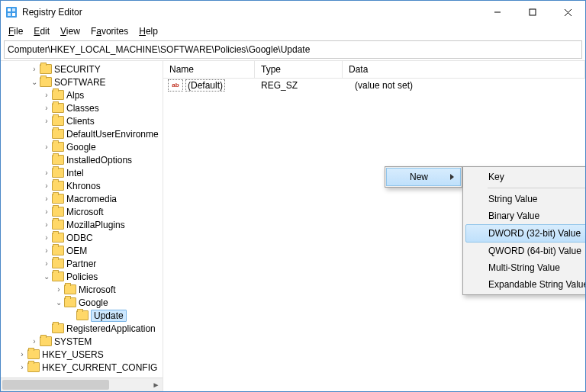 The width and height of the screenshot is (586, 392). Describe the element at coordinates (568, 12) in the screenshot. I see `close-button` at that location.